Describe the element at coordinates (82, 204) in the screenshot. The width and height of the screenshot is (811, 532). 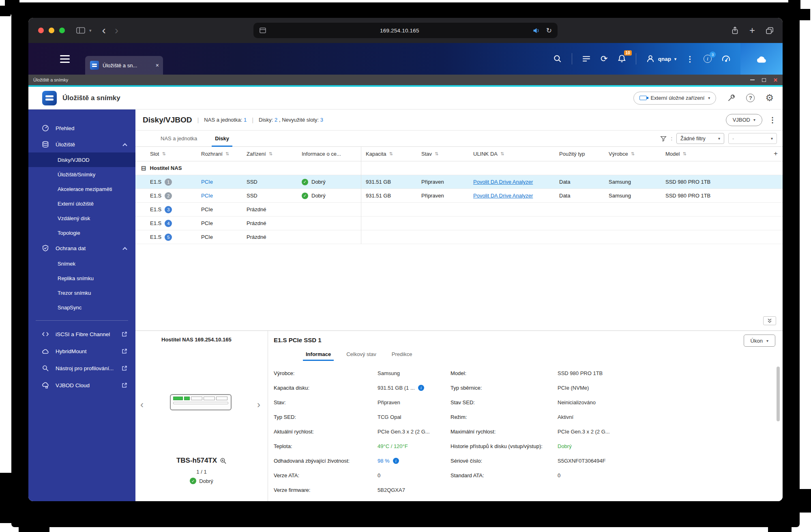
I see `sidebar-item-externi-uloziste: Externí úložiště` at that location.